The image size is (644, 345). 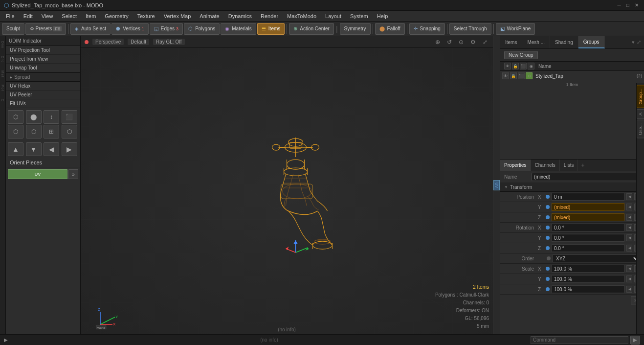 I want to click on uv-projection-tool: UV Projection Tool, so click(x=43, y=50).